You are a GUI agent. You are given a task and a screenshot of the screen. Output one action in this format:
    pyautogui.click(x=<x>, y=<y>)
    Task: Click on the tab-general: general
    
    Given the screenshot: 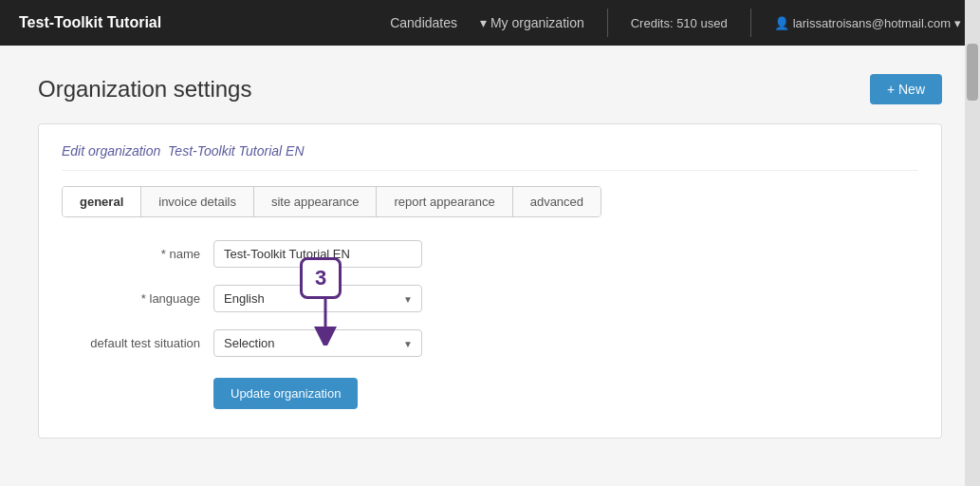 What is the action you would take?
    pyautogui.click(x=102, y=201)
    